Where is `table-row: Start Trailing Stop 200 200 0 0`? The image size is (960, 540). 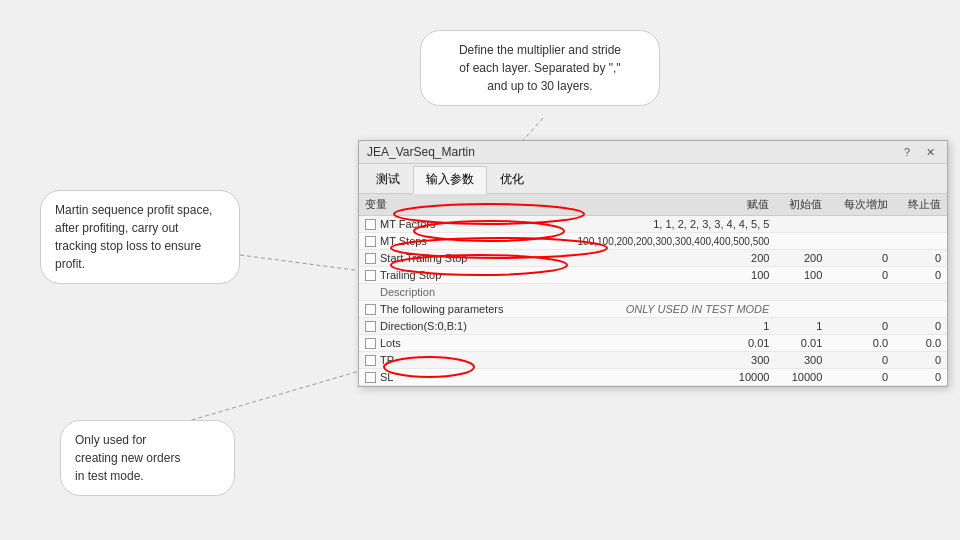 table-row: Start Trailing Stop 200 200 0 0 is located at coordinates (653, 258).